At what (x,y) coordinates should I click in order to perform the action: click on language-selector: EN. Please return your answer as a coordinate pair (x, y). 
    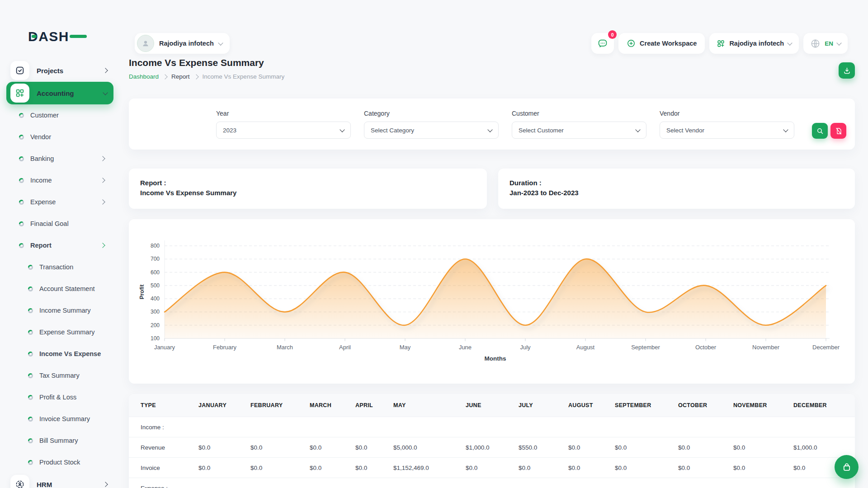
    Looking at the image, I should click on (826, 43).